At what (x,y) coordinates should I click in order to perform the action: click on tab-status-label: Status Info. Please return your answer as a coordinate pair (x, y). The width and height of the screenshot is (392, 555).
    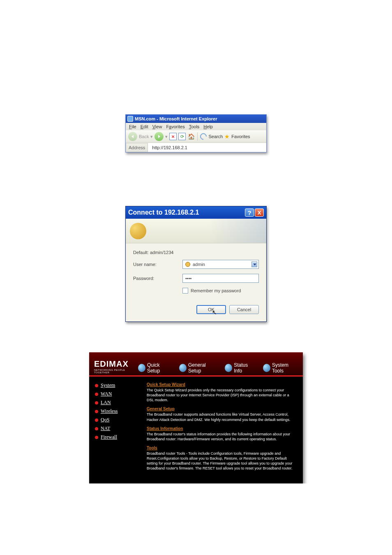
    Looking at the image, I should click on (244, 368).